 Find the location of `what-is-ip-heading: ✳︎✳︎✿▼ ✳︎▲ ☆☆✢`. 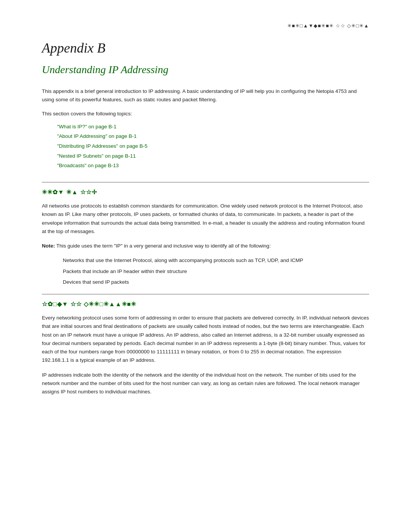

what-is-ip-heading: ✳︎✳︎✿▼ ✳︎▲ ☆☆✢ is located at coordinates (206, 192).